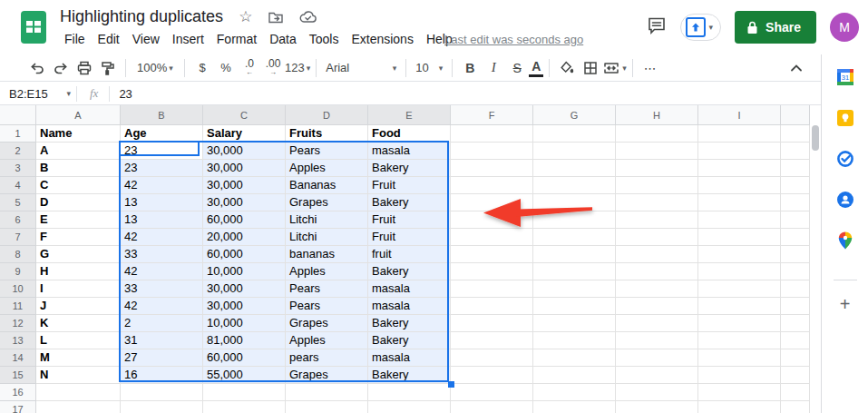  Describe the element at coordinates (161, 392) in the screenshot. I see `cell-B16` at that location.